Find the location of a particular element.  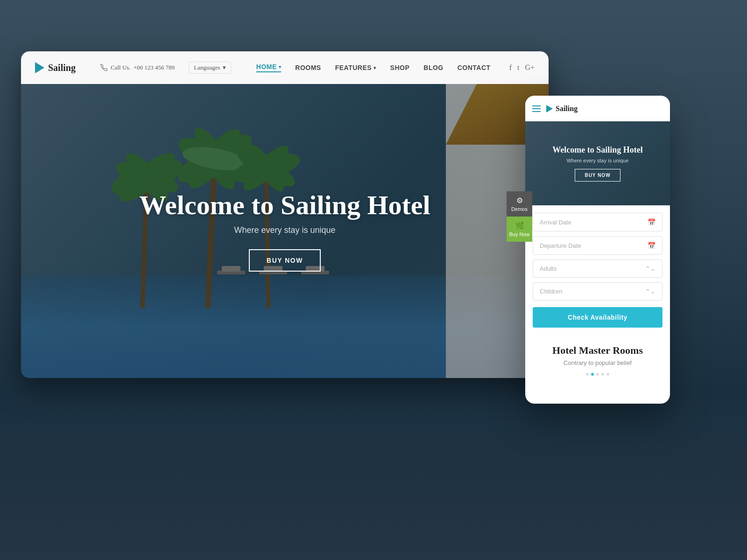

facebook-icon: f is located at coordinates (511, 68).